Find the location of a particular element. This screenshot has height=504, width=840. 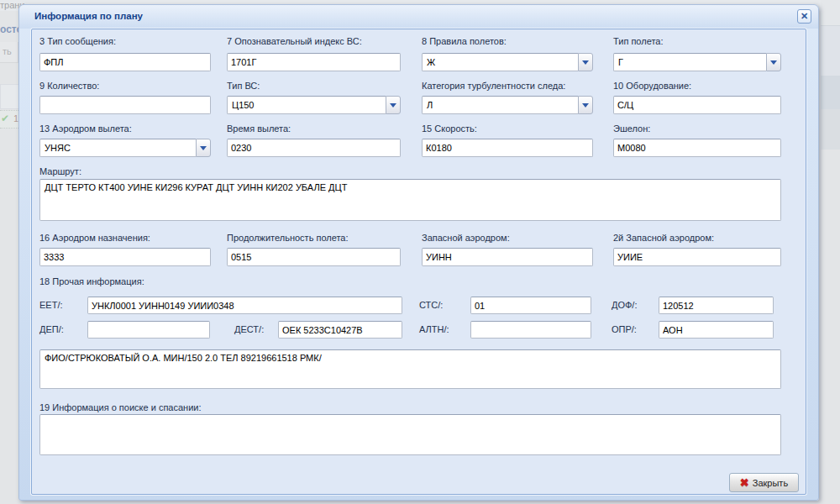

msg-type-input is located at coordinates (125, 62).